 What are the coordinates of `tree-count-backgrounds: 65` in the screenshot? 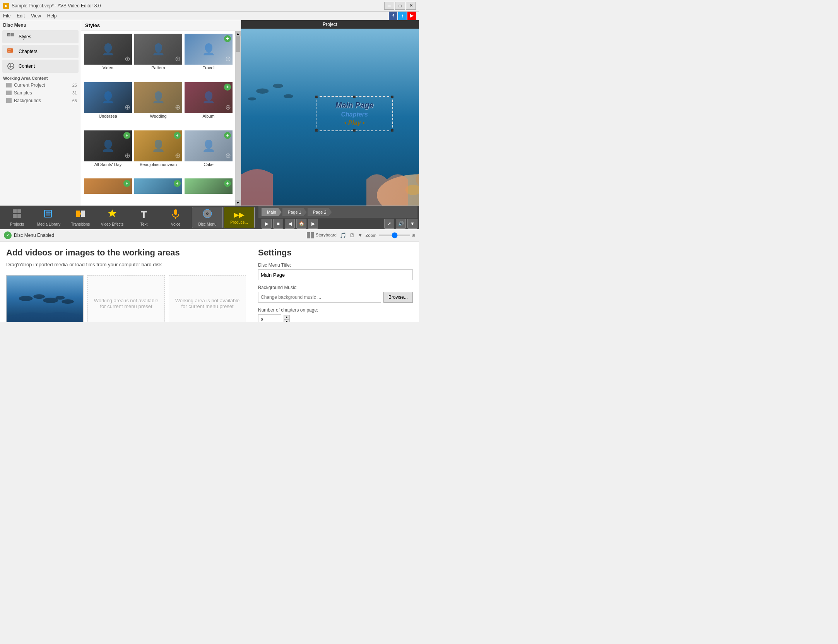 It's located at (75, 101).